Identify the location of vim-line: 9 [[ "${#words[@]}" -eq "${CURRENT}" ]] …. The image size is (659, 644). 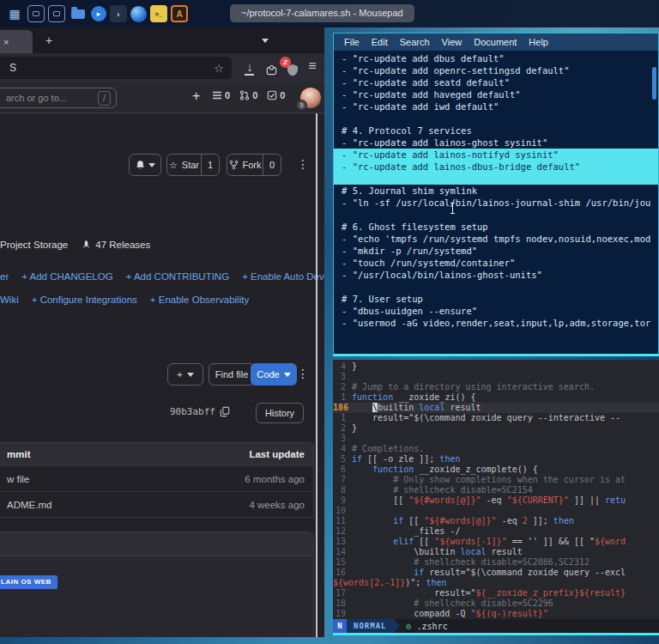
(496, 501).